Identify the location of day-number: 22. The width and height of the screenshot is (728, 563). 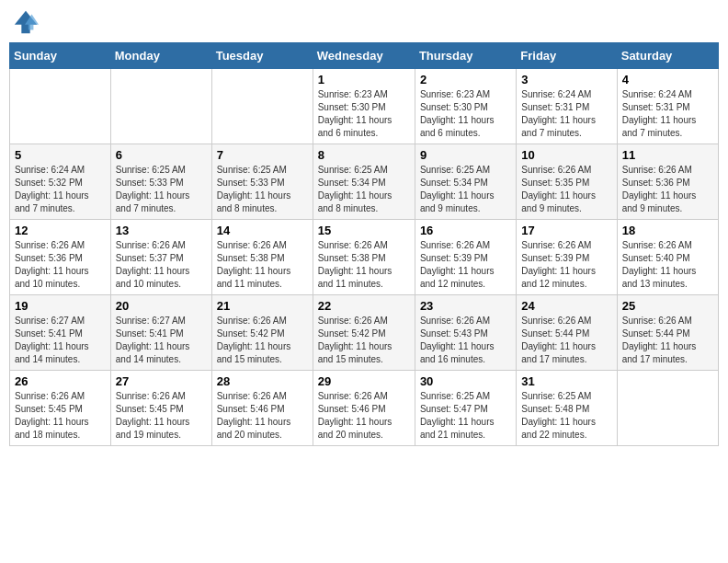
(364, 305).